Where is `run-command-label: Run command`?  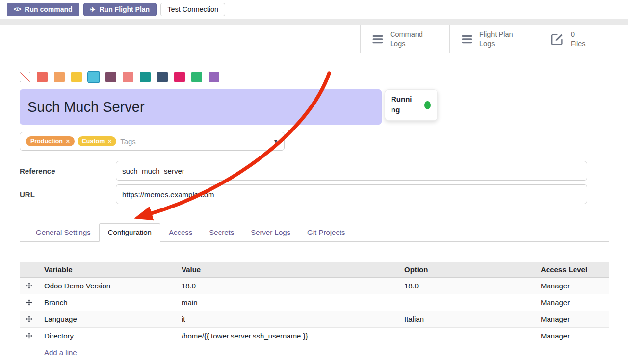
run-command-label: Run command is located at coordinates (48, 9).